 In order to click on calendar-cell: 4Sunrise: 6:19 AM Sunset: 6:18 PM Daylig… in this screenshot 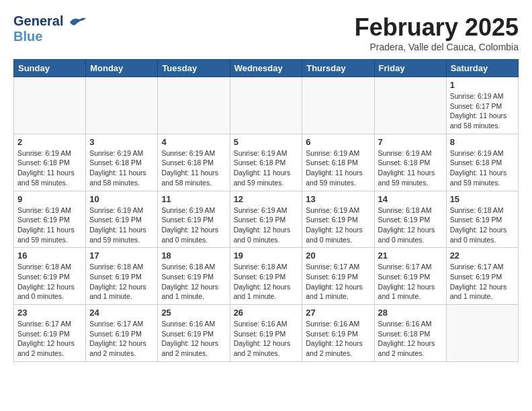, I will do `click(193, 163)`.